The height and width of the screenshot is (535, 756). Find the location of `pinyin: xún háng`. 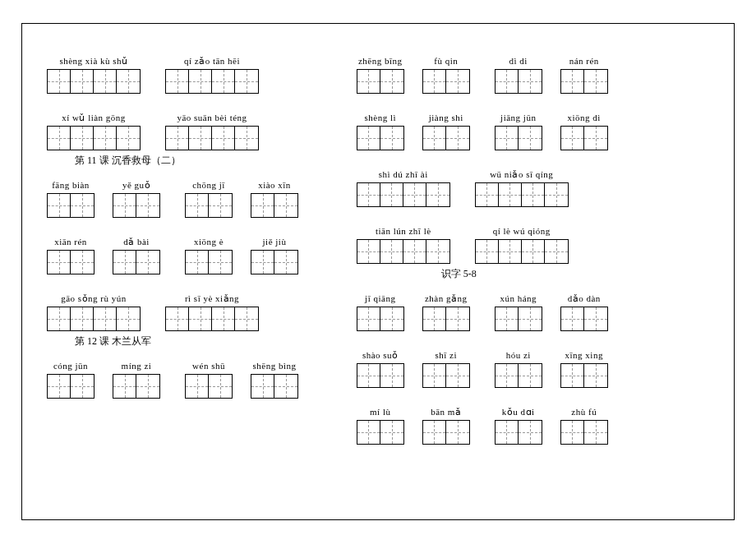

pinyin: xún háng is located at coordinates (518, 298).